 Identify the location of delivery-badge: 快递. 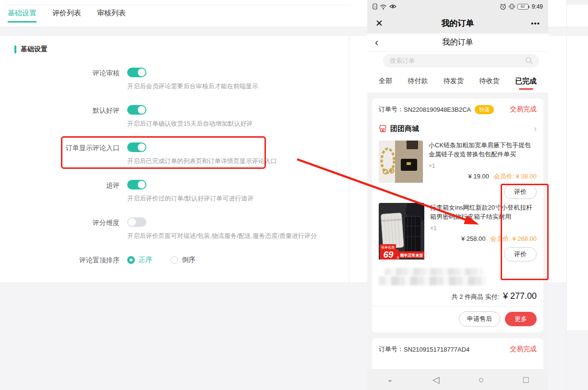
(484, 109).